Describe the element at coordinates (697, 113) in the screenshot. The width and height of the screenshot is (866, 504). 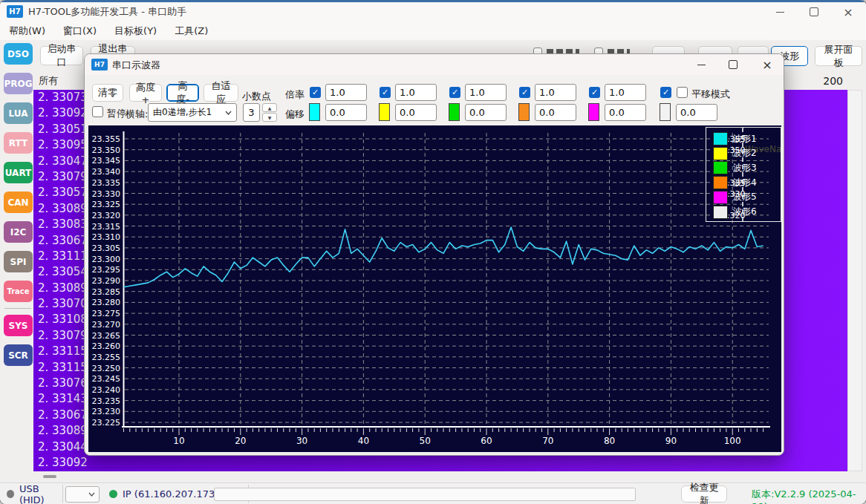
I see `channel-6-offset-input` at that location.